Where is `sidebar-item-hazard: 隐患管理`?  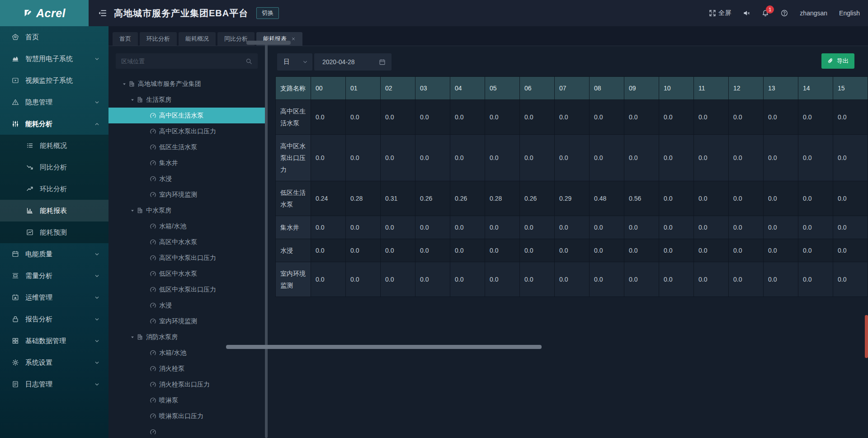 sidebar-item-hazard: 隐患管理 is located at coordinates (54, 102).